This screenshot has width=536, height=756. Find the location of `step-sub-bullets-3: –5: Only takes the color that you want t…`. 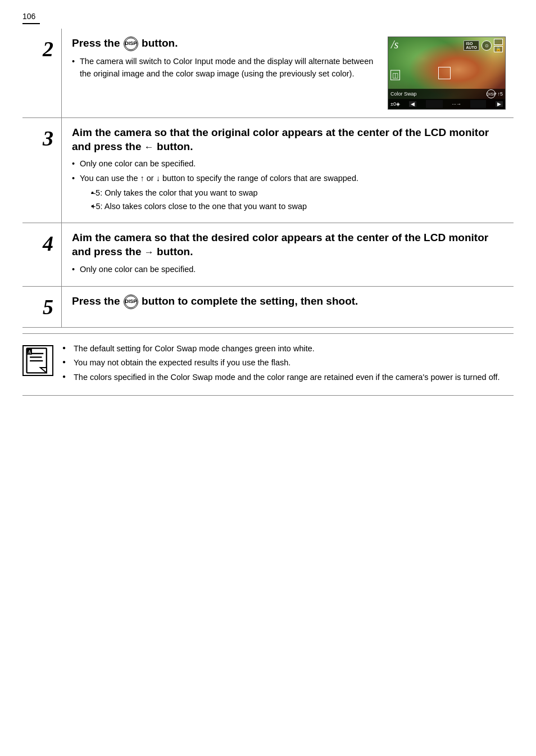

step-sub-bullets-3: –5: Only takes the color that you want t… is located at coordinates (298, 200).